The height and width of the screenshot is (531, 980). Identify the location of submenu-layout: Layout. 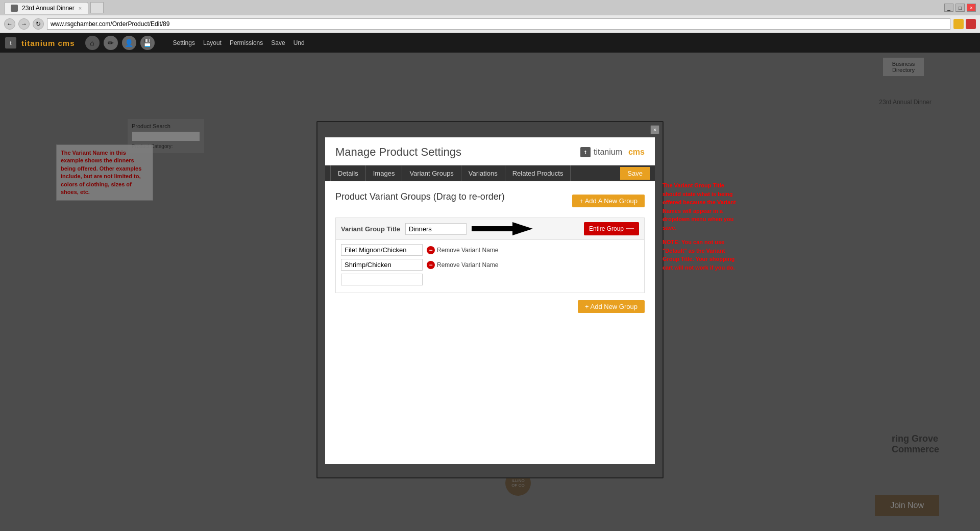
(212, 43).